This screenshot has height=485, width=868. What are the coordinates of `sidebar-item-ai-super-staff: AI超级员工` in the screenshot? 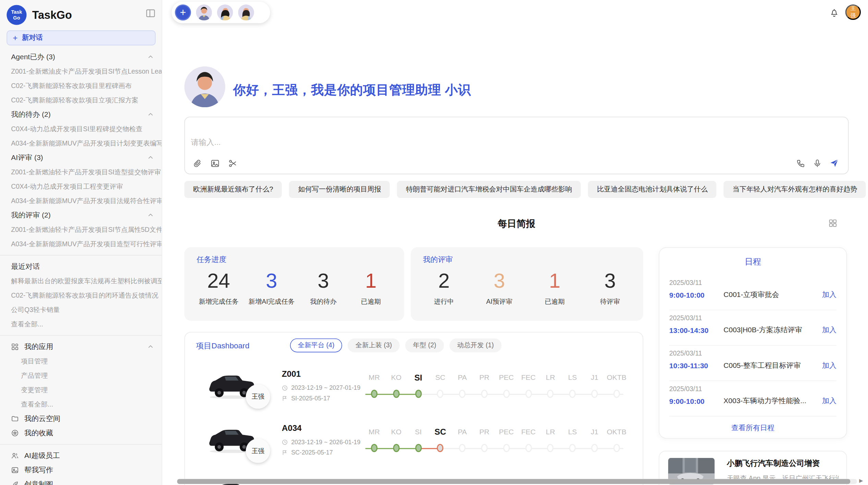 It's located at (81, 456).